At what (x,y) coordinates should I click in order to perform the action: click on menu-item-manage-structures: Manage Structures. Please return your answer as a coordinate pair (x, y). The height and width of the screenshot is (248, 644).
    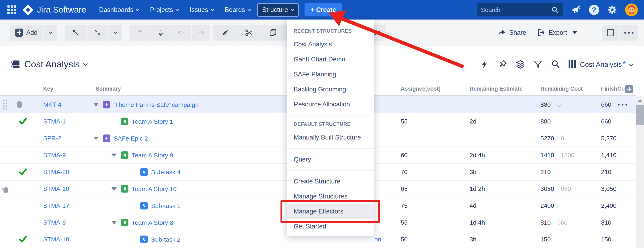
    Looking at the image, I should click on (330, 196).